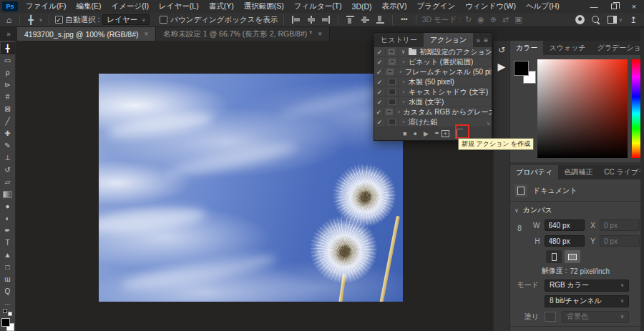 This screenshot has height=331, width=644. I want to click on menu-help: ヘルプ(H), so click(542, 6).